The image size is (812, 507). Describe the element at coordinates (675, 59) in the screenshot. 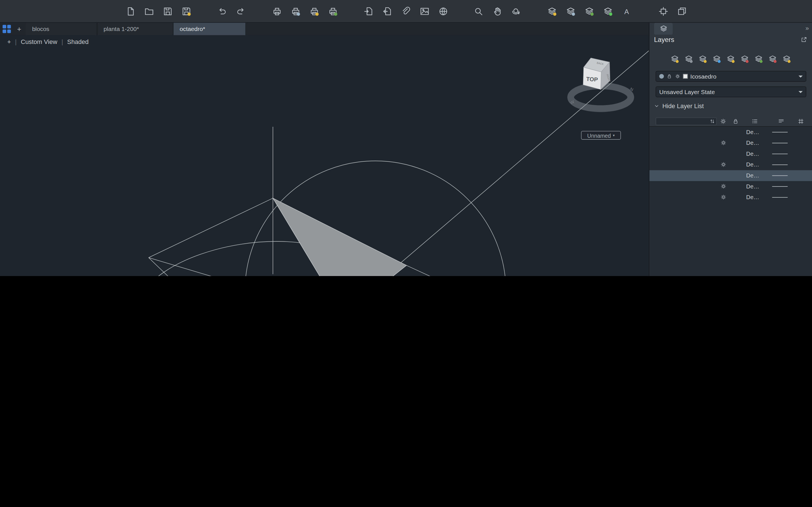

I see `layer-on-icon` at that location.